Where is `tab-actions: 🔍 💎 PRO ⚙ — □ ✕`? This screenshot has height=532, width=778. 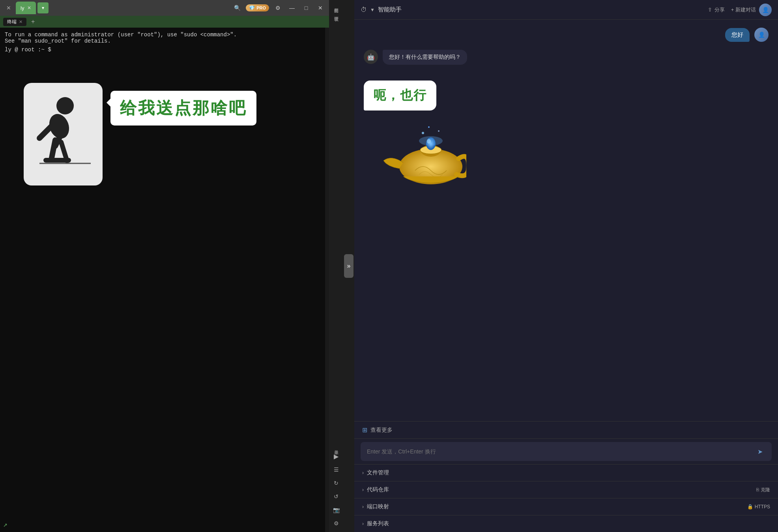
tab-actions: 🔍 💎 PRO ⚙ — □ ✕ is located at coordinates (279, 8).